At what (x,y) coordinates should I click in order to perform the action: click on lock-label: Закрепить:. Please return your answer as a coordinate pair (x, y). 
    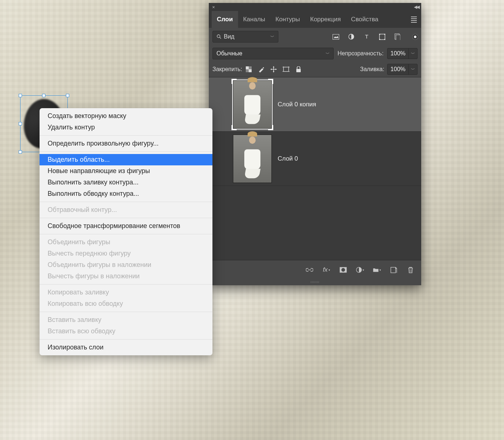
    Looking at the image, I should click on (227, 69).